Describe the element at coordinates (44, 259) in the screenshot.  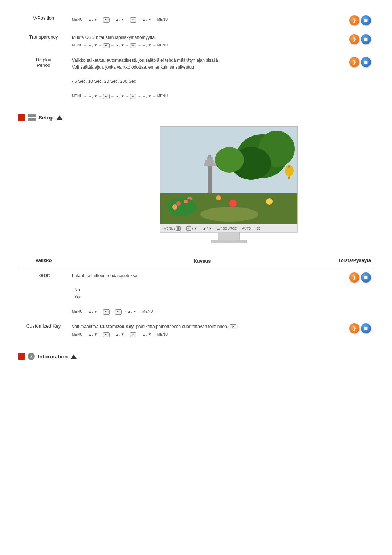
I see `col-header-valikko: Valikko` at that location.